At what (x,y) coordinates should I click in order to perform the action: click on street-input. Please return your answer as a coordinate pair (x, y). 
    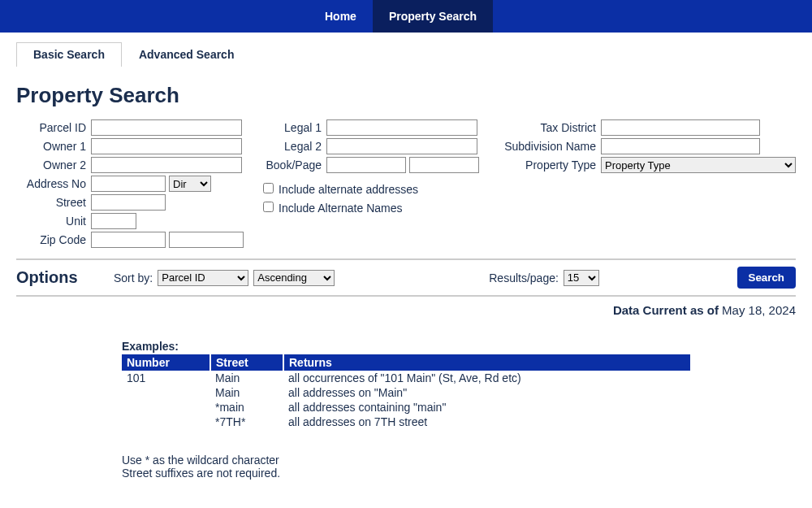
    Looking at the image, I should click on (128, 202).